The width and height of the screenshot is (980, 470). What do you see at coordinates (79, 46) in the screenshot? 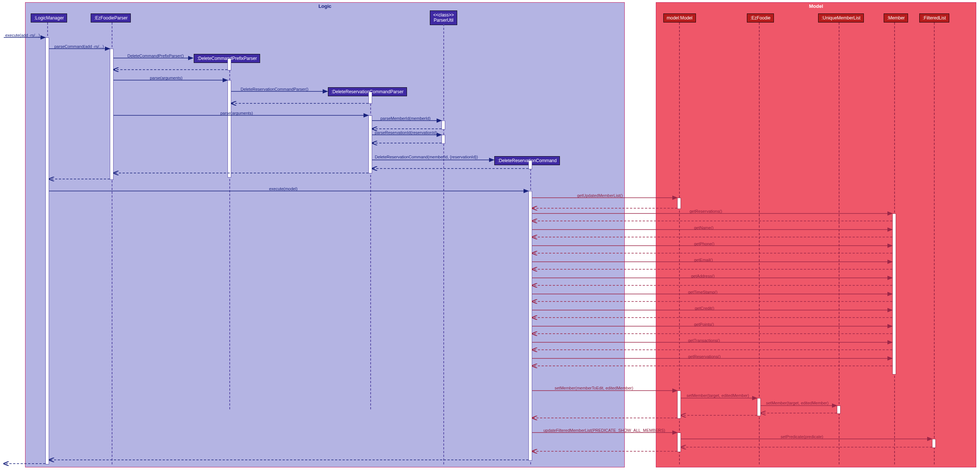
I see `msg-parse-command: parseCommand(add -rs/...)` at bounding box center [79, 46].